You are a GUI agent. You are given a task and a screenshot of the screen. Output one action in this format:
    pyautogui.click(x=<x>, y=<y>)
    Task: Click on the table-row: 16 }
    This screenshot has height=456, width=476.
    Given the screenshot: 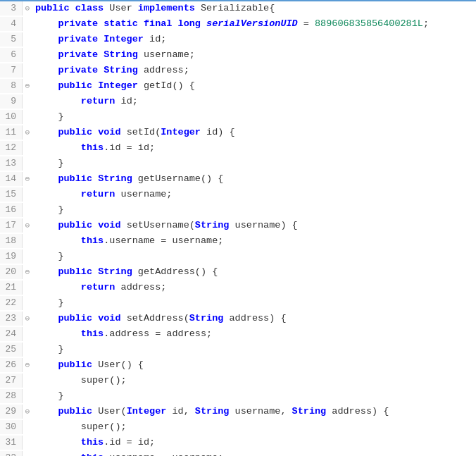 What is the action you would take?
    pyautogui.click(x=238, y=211)
    